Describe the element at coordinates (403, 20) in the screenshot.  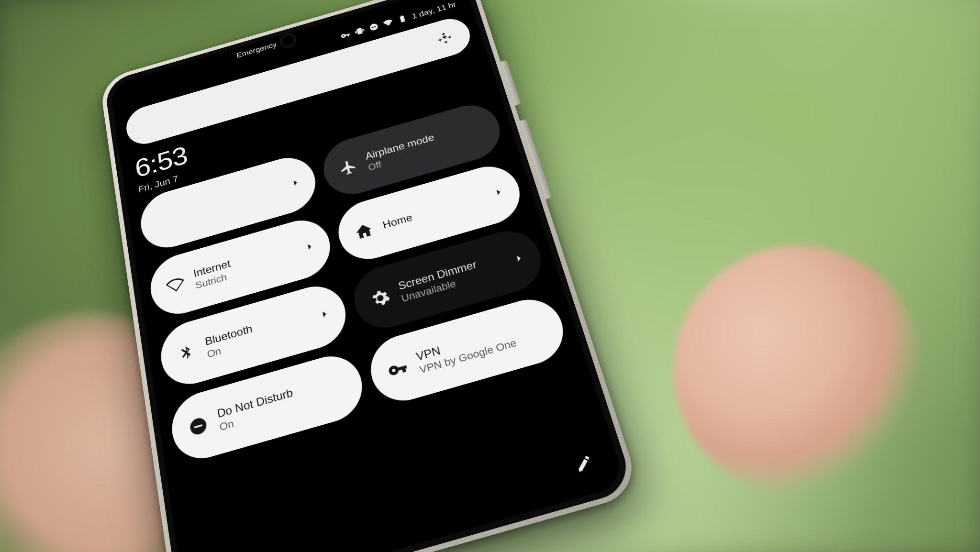
I see `battery-icon` at that location.